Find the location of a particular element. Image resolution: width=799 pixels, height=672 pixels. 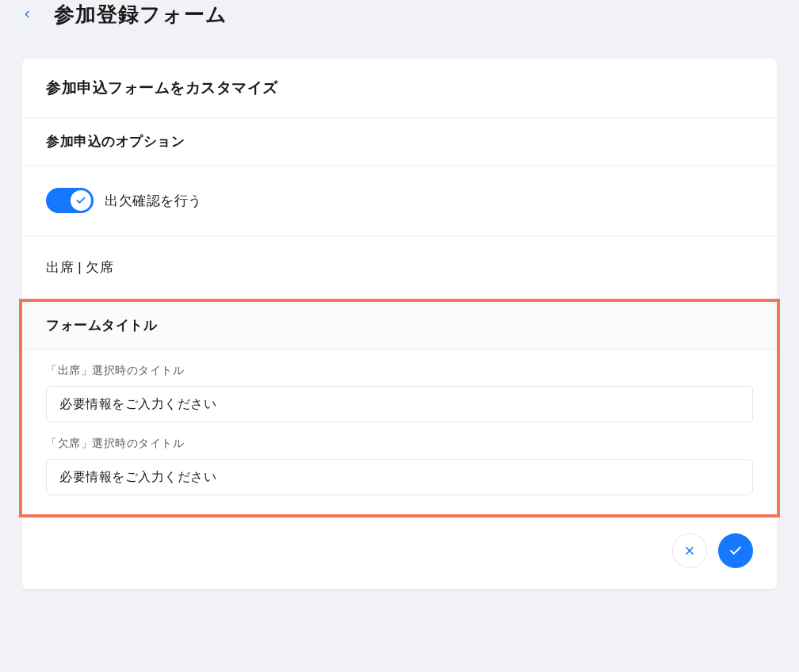

confirm-button is located at coordinates (736, 551).